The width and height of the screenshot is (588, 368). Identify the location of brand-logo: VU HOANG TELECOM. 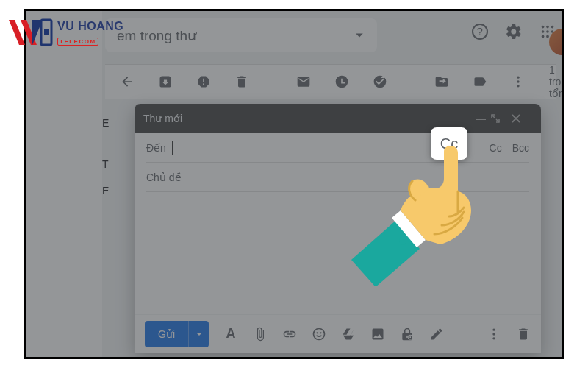
(74, 33).